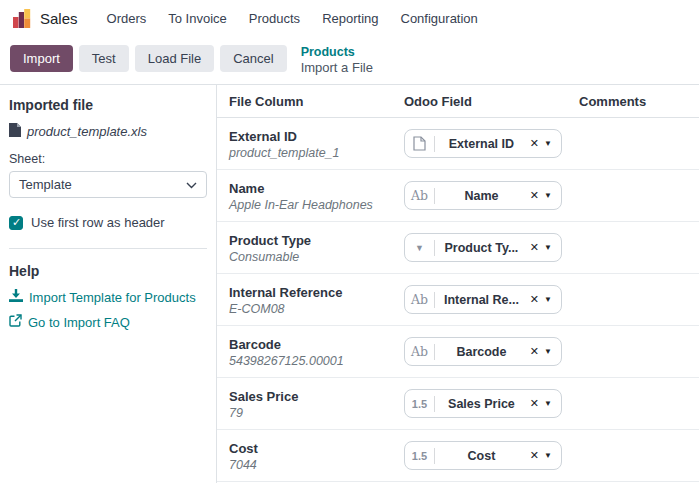 The width and height of the screenshot is (699, 483). What do you see at coordinates (458, 352) in the screenshot?
I see `mapping-row: Barcode 54398267125.00001 Ab Barcode ✕ ▼` at bounding box center [458, 352].